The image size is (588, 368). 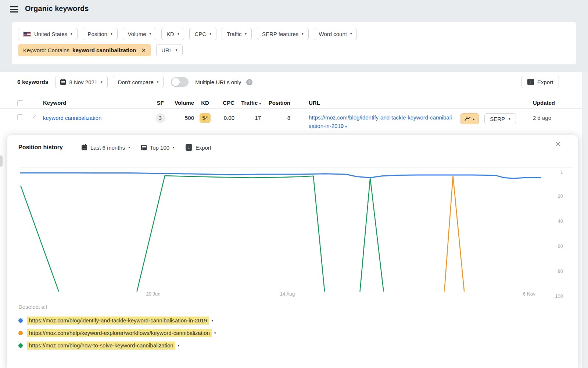 What do you see at coordinates (336, 34) in the screenshot?
I see `word-count-filter-dropdown: Word count▾` at bounding box center [336, 34].